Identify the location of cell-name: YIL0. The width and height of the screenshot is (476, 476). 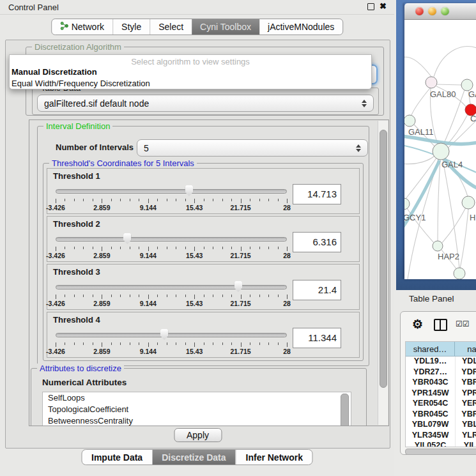
(466, 444).